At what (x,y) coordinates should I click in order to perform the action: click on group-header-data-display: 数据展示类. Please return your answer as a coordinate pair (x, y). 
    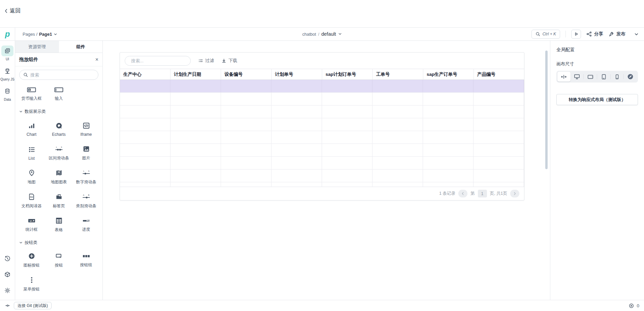
    Looking at the image, I should click on (59, 112).